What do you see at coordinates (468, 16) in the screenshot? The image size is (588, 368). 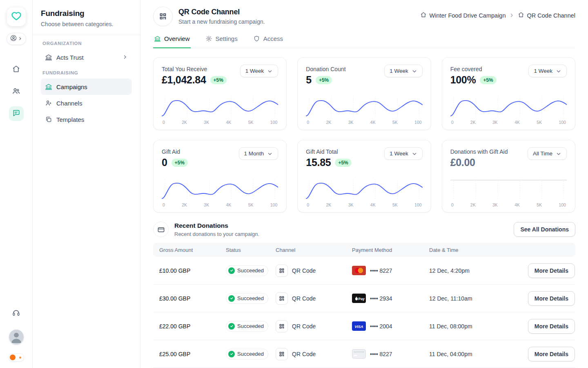 I see `breadcrumb-label: Winter Food Drive Campaign` at bounding box center [468, 16].